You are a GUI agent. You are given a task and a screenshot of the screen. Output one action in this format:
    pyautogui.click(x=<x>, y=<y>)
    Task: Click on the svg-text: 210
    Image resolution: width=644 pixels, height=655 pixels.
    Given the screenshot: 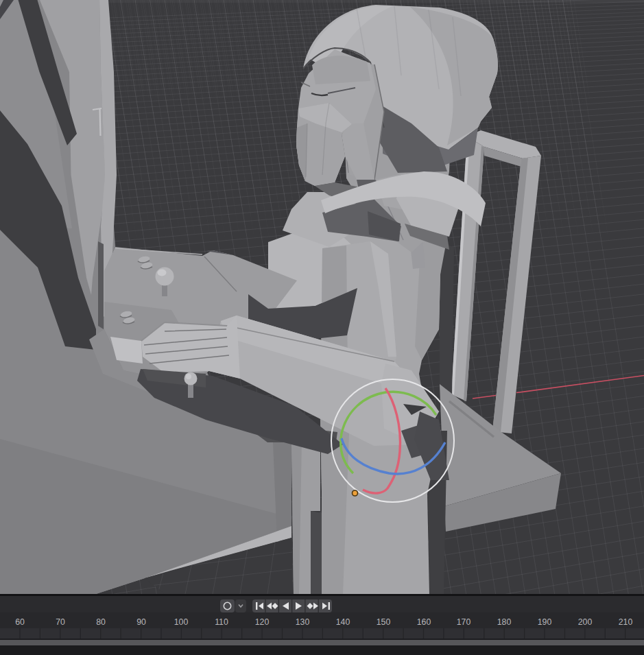 What is the action you would take?
    pyautogui.click(x=625, y=622)
    